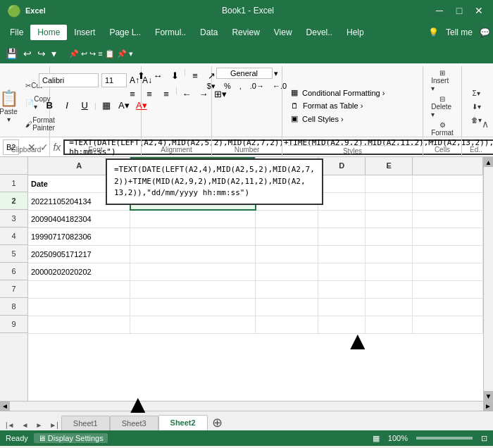 The height and width of the screenshot is (448, 493). Describe the element at coordinates (389, 183) in the screenshot. I see `cell-E1` at that location.